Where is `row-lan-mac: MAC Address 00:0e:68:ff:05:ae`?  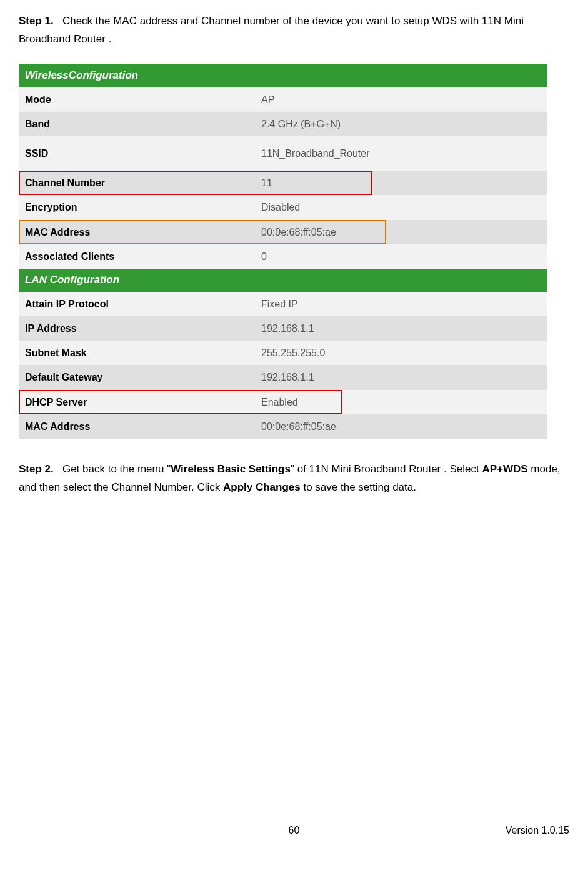 row-lan-mac: MAC Address 00:0e:68:ff:05:ae is located at coordinates (282, 426).